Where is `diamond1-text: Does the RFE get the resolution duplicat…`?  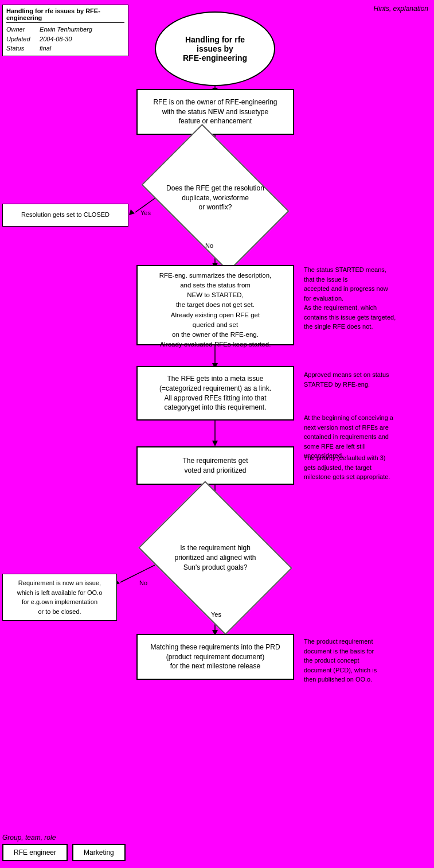 diamond1-text: Does the RFE get the resolution duplicat… is located at coordinates (216, 198).